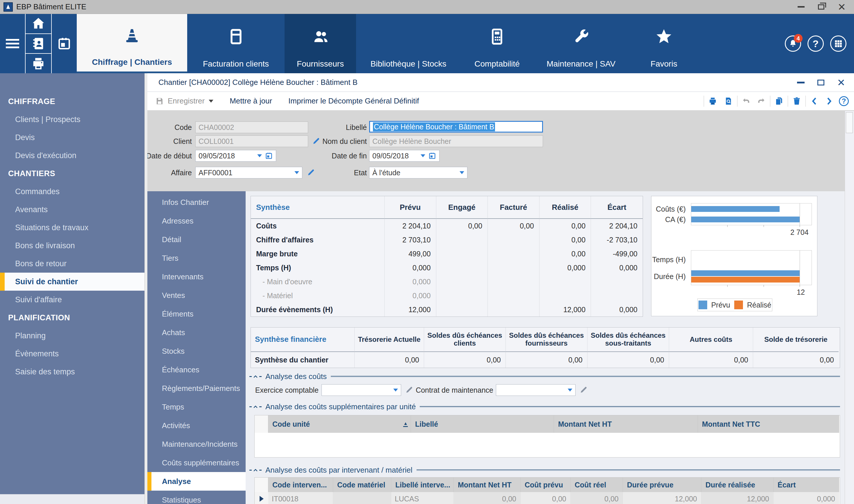  What do you see at coordinates (842, 7) in the screenshot?
I see `window-close-icon: ✕` at bounding box center [842, 7].